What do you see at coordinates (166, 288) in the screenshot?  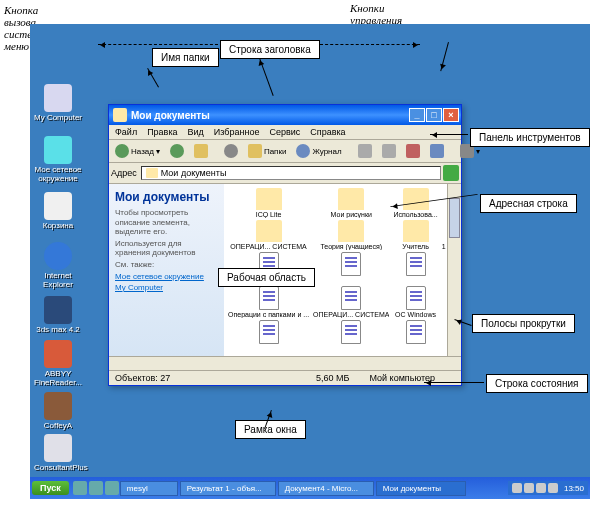 I see `sidebar-link-mycomputer: My Computer` at bounding box center [166, 288].